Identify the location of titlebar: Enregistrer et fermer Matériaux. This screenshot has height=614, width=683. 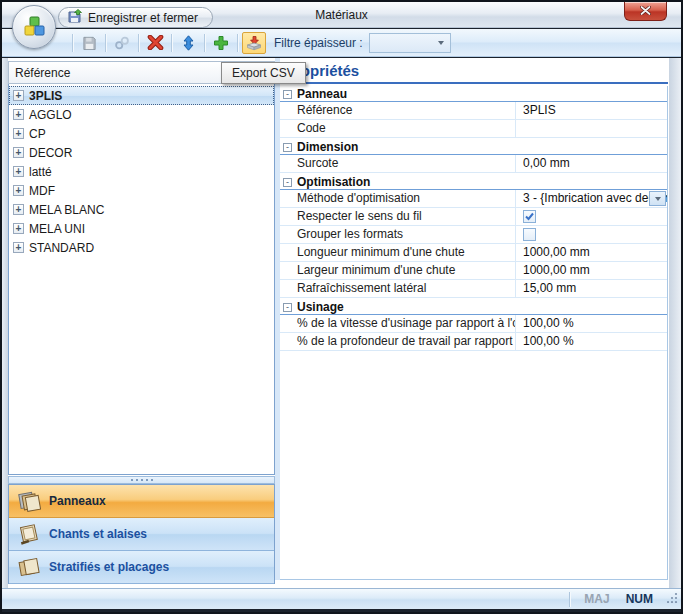
(342, 15).